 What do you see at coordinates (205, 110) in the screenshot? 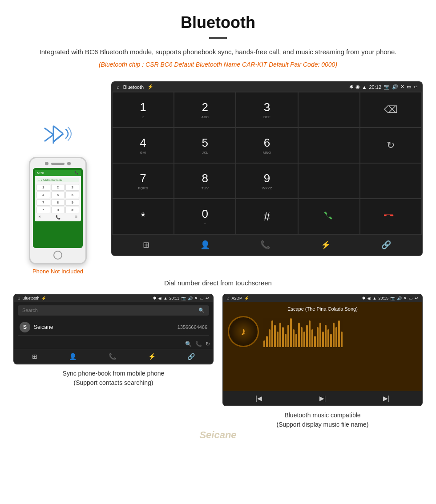
I see `dial-key-2: 2 ABC` at bounding box center [205, 110].